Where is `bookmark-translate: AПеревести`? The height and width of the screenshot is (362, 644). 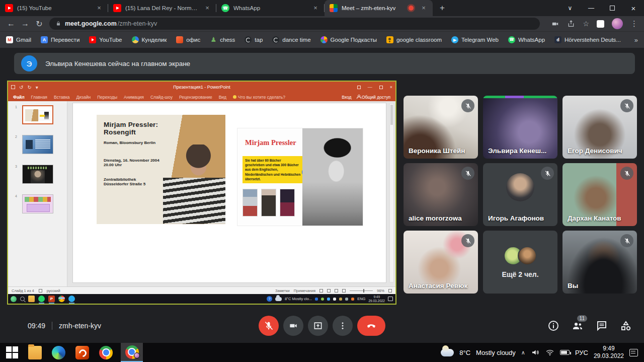
bookmark-translate: AПеревести is located at coordinates (60, 40).